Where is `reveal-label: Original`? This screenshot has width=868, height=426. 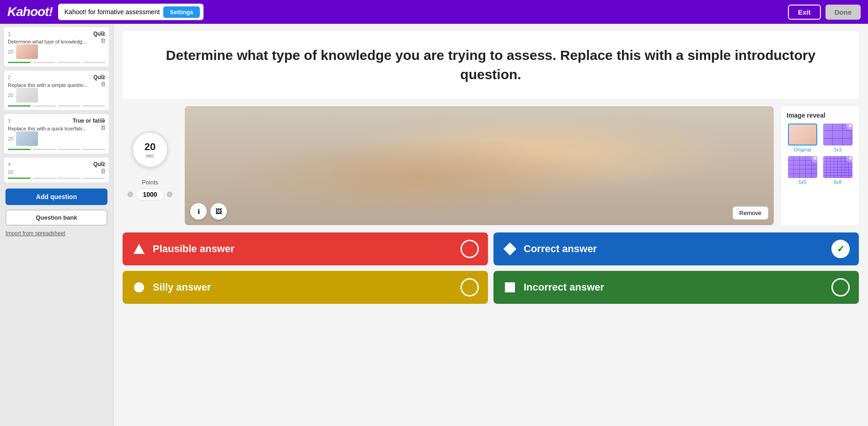 reveal-label: Original is located at coordinates (803, 150).